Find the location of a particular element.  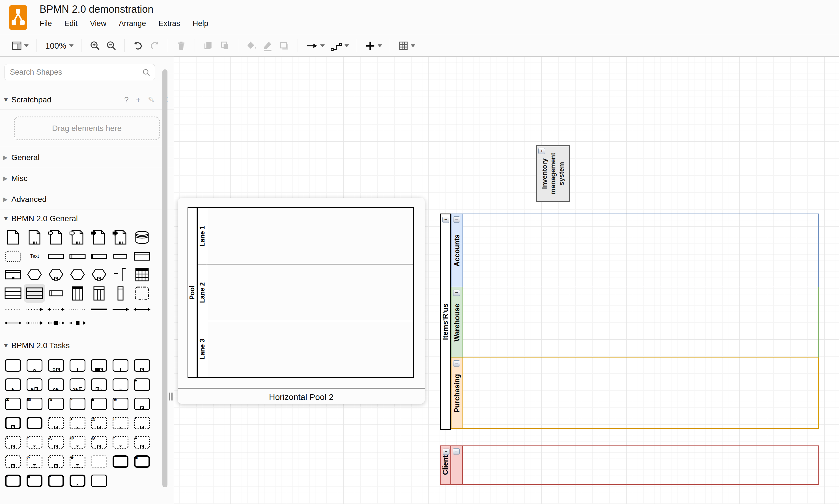

client-lane-strip: − is located at coordinates (457, 465).